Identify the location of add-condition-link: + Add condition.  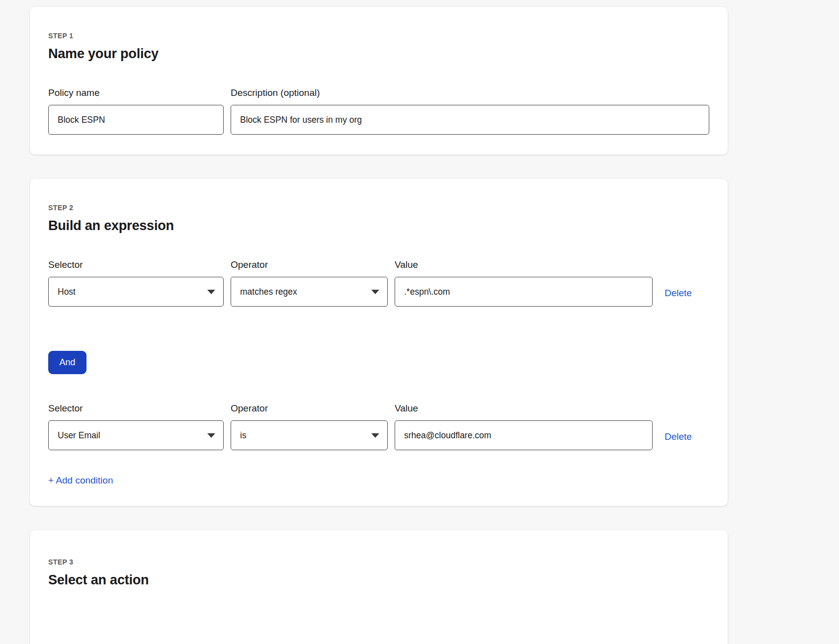
(81, 481).